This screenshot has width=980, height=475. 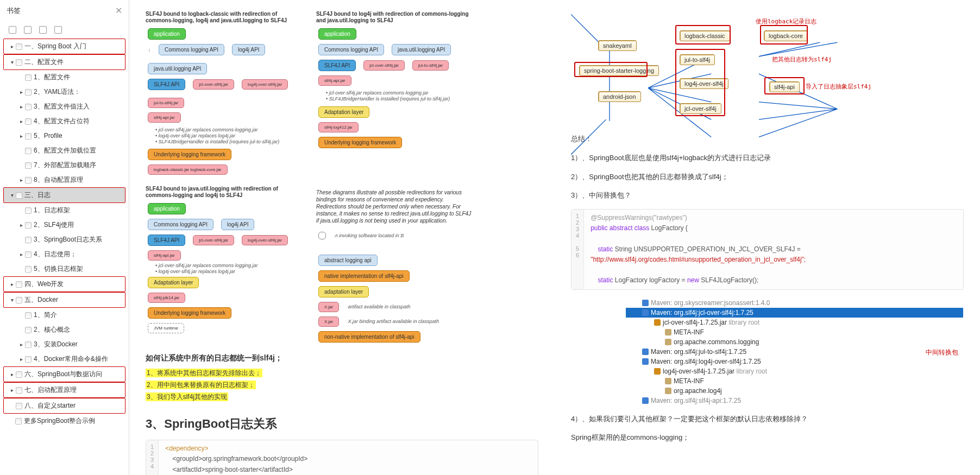 What do you see at coordinates (64, 62) in the screenshot?
I see `bookmark-item: ▾二、配置文件` at bounding box center [64, 62].